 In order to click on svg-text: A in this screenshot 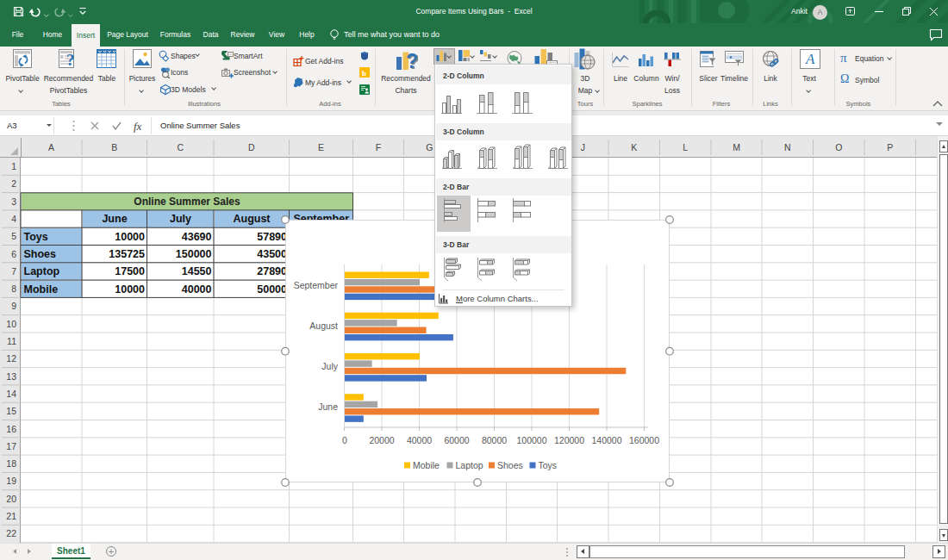, I will do `click(810, 59)`.